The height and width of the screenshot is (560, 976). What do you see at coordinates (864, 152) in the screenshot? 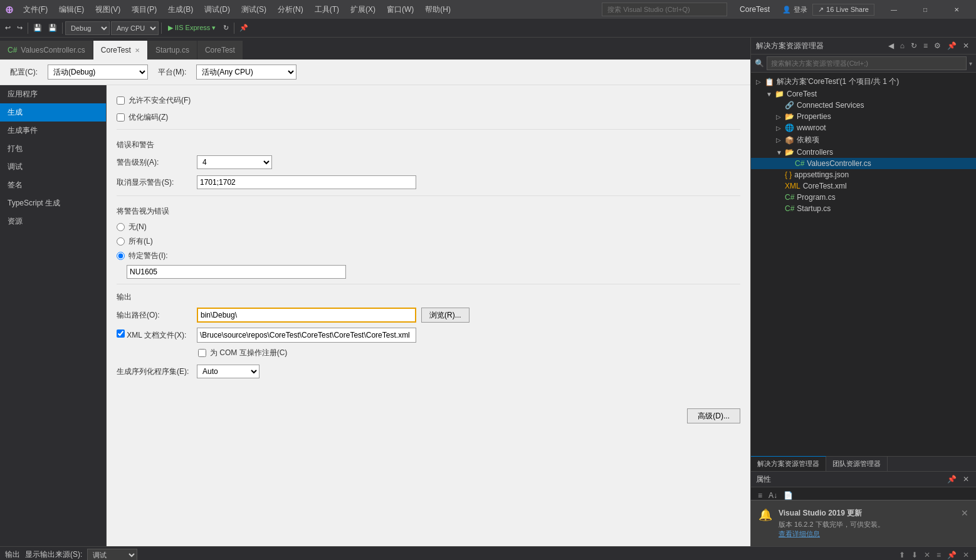
I see `tree-item-controllers: ▼ 📂 Controllers` at bounding box center [864, 152].